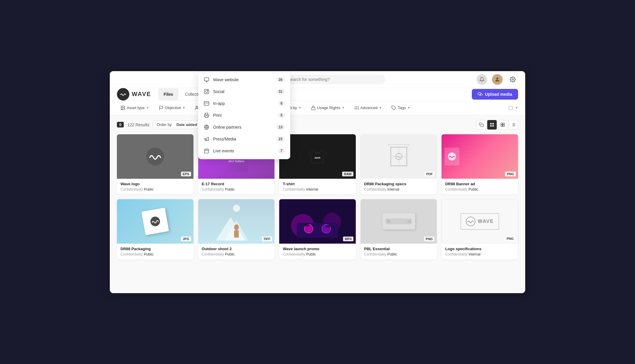  I want to click on dropdown-item-count: 23, so click(281, 139).